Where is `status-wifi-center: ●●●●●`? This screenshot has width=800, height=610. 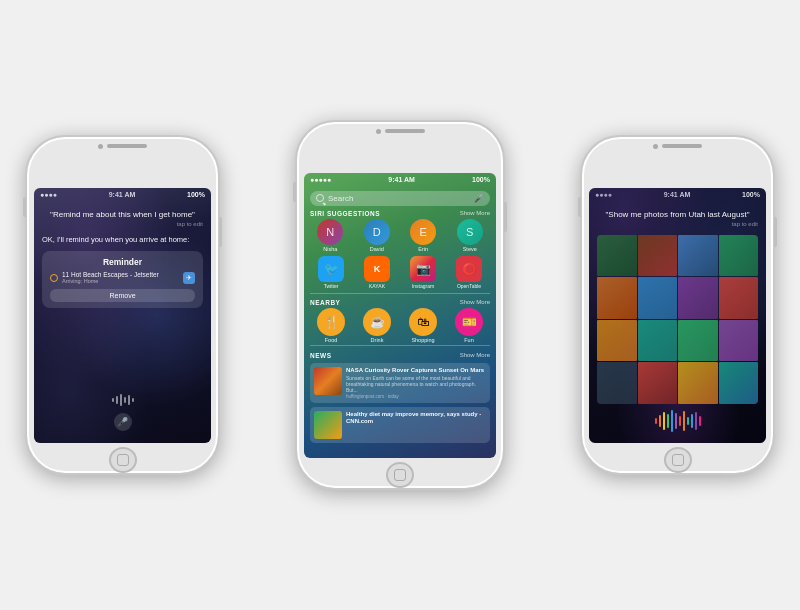 status-wifi-center: ●●●●● is located at coordinates (320, 180).